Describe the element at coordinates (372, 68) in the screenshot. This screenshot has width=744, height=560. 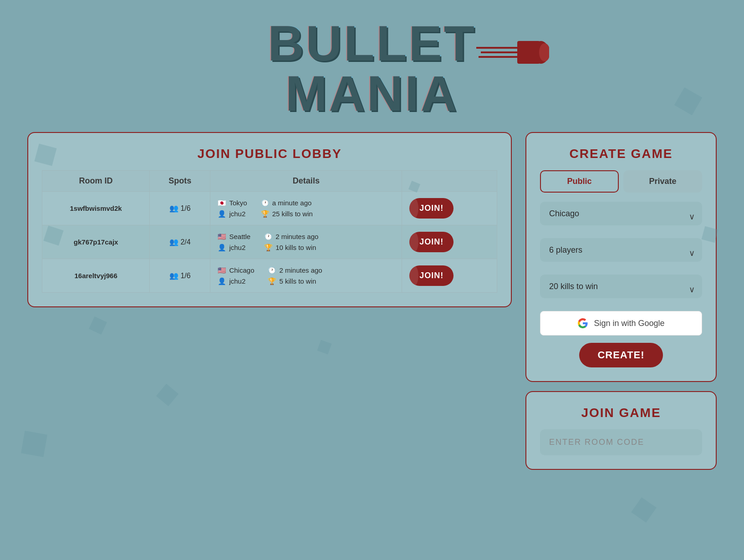
I see `logo-container: BULLET MANIA` at that location.